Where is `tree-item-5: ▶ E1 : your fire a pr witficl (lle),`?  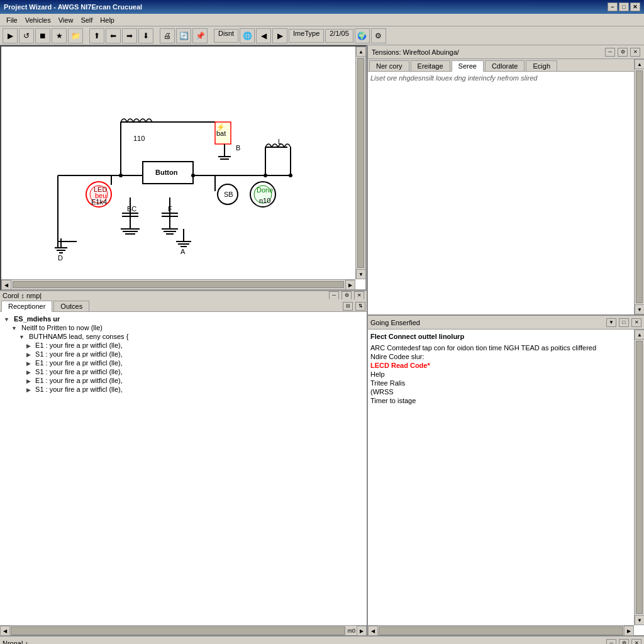 tree-item-5: ▶ E1 : your fire a pr witficl (lle), is located at coordinates (184, 363).